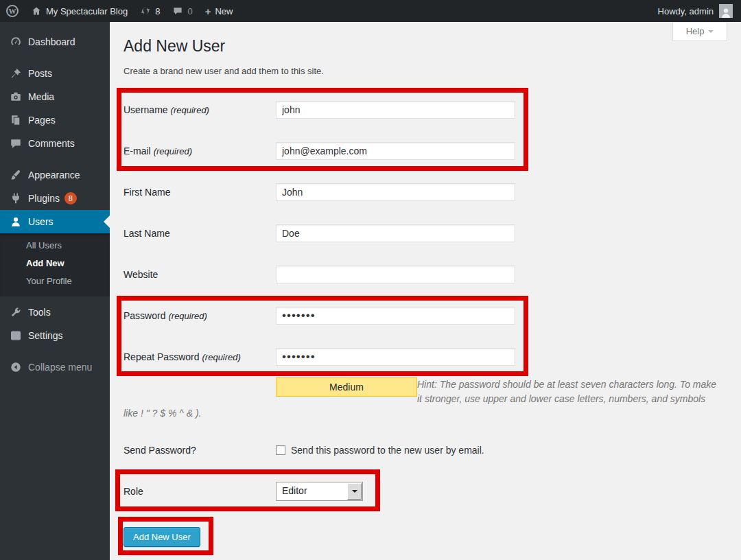 The height and width of the screenshot is (560, 741). I want to click on pages-icon, so click(16, 120).